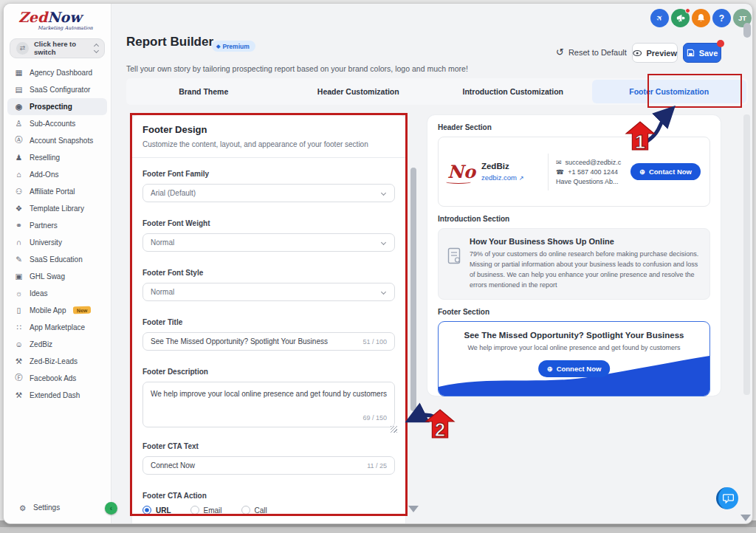 This screenshot has height=533, width=756. I want to click on font-weight-select: Normal, so click(269, 242).